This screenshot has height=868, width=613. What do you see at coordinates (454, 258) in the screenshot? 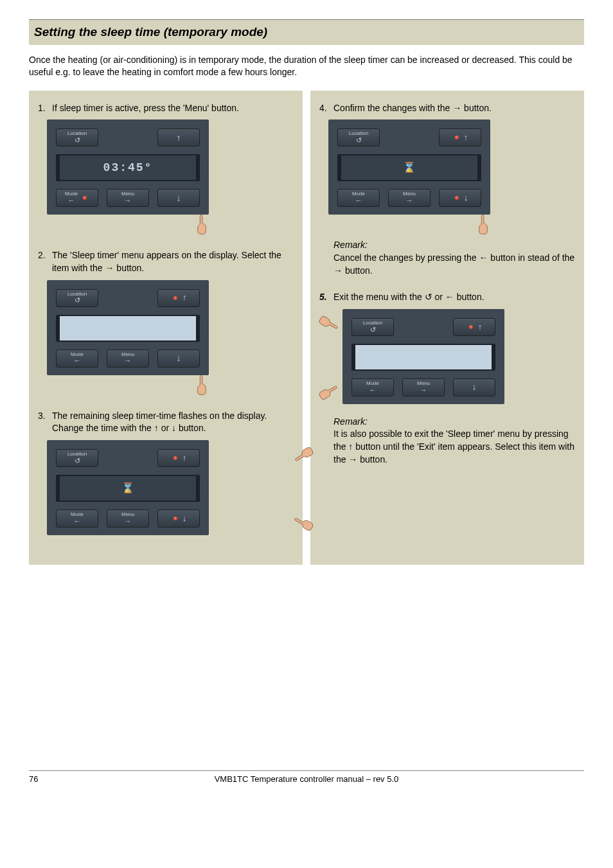
I see `remark-block: Remark: Cancel the changes by pressing t…` at bounding box center [454, 258].